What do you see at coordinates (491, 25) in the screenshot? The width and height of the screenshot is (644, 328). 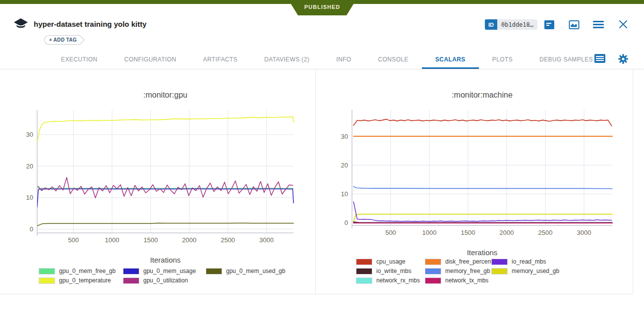 I see `id-badge-label: ID` at bounding box center [491, 25].